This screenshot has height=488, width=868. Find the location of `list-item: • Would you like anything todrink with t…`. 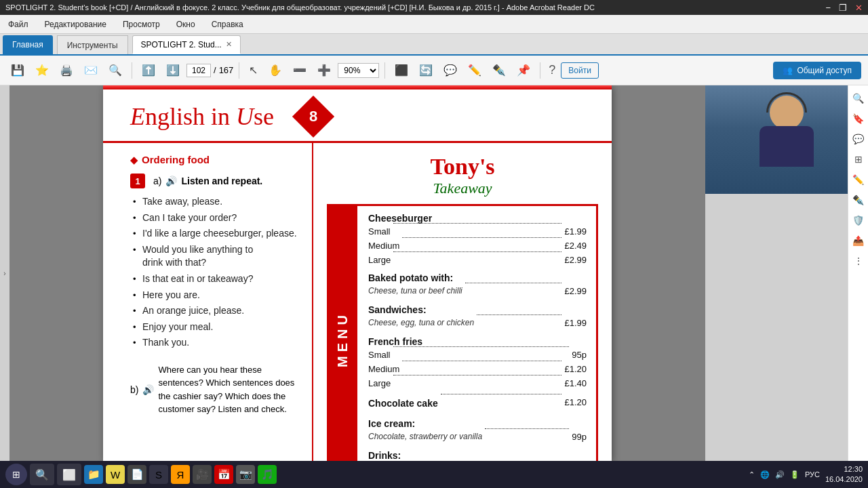

list-item: • Would you like anything todrink with t… is located at coordinates (216, 256).